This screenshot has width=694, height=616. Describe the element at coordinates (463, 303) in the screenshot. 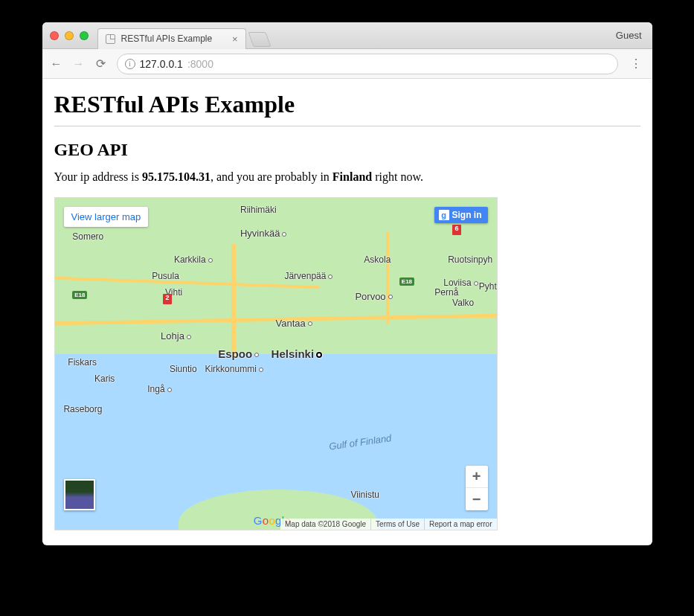

I see `city-label: Valko` at that location.